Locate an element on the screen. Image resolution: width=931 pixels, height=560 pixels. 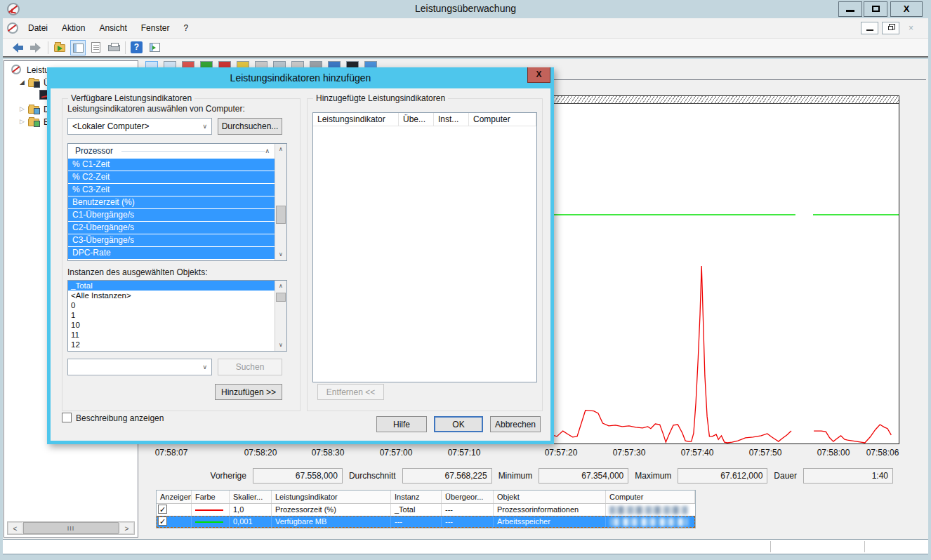
counter-item: % C2-Zeit is located at coordinates (171, 178).